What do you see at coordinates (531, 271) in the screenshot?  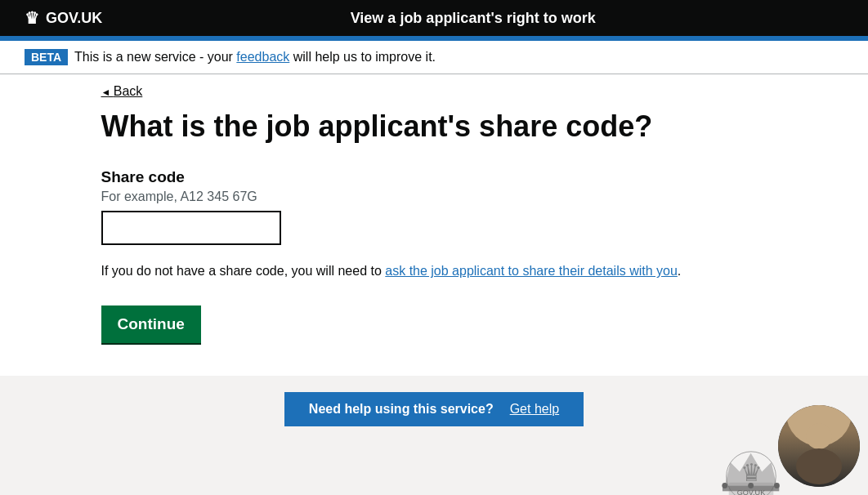 I see `ask-applicant-link: ask the job applicant to share their det…` at bounding box center [531, 271].